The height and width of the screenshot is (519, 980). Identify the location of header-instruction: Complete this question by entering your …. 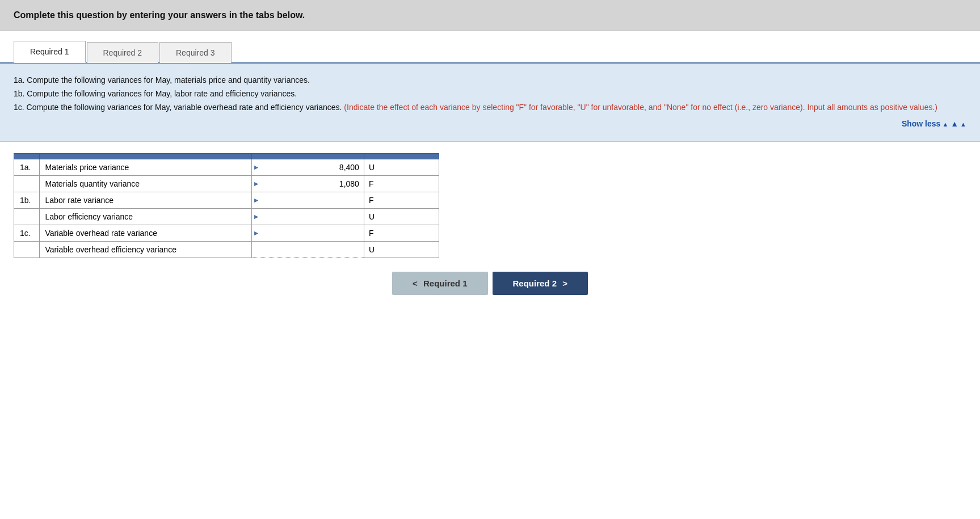
(159, 15).